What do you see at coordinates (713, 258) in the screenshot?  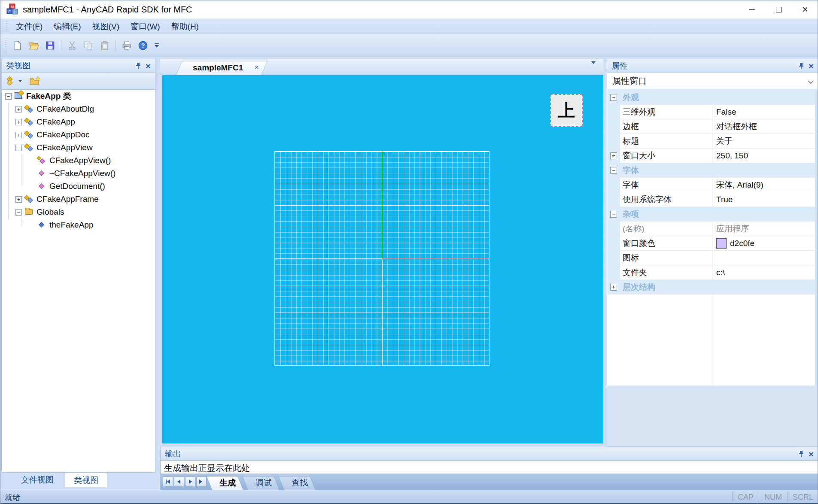 I see `property-row: 图标` at bounding box center [713, 258].